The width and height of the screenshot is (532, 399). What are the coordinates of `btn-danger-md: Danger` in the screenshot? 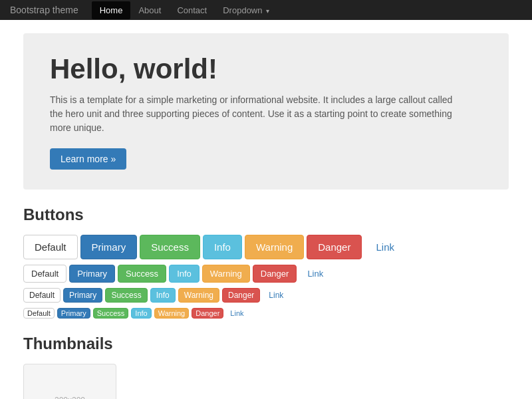 It's located at (275, 274).